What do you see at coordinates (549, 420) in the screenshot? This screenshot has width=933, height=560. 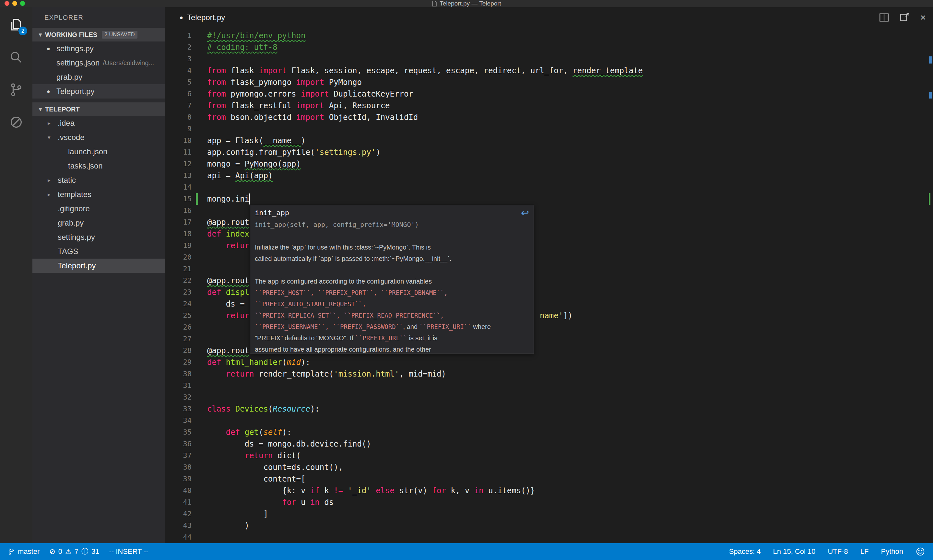 I see `code-line: 34` at bounding box center [549, 420].